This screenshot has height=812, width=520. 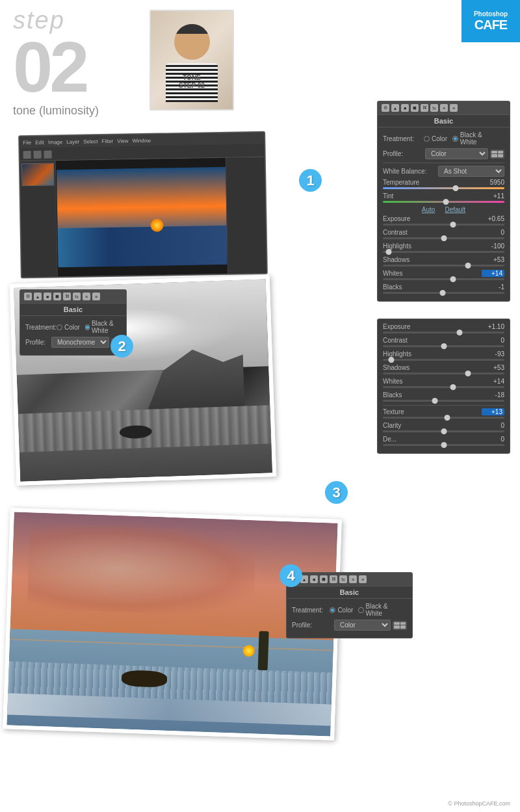 I want to click on p3-texture-track, so click(x=443, y=417).